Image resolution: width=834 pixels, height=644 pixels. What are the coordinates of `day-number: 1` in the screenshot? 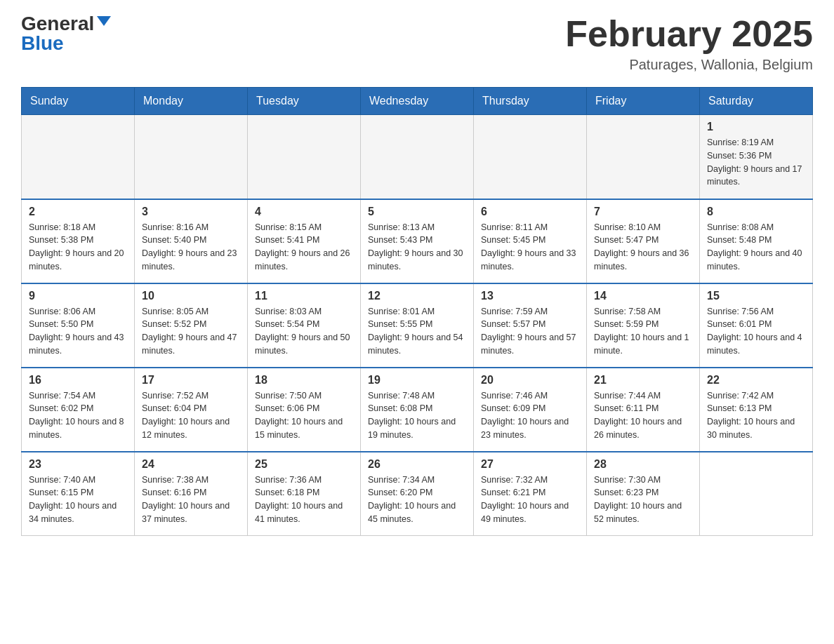 It's located at (756, 127).